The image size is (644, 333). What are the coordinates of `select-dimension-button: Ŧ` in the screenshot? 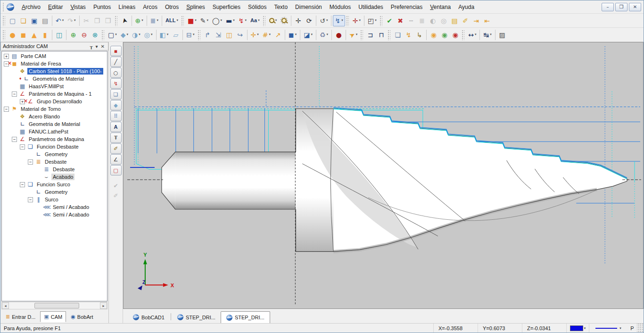 It's located at (116, 138).